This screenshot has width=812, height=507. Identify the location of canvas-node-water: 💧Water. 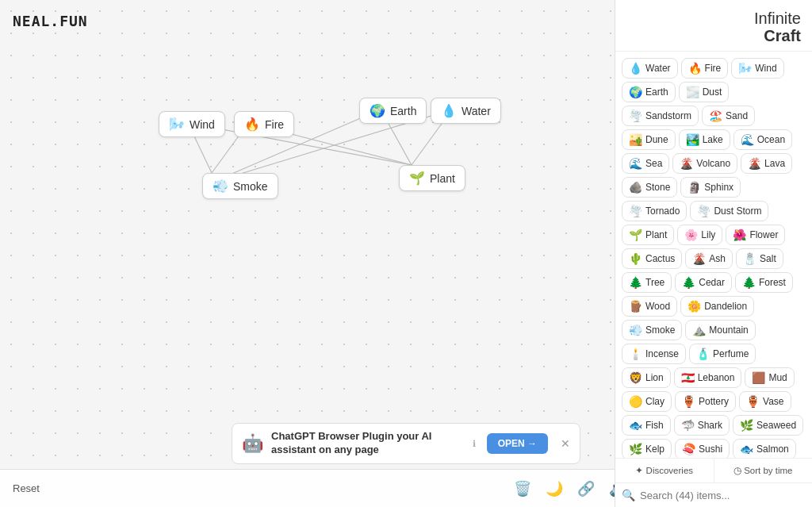
(466, 111).